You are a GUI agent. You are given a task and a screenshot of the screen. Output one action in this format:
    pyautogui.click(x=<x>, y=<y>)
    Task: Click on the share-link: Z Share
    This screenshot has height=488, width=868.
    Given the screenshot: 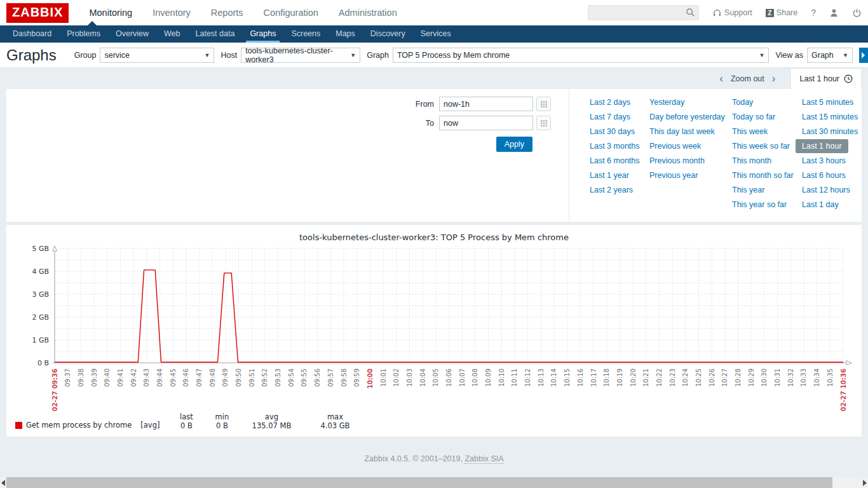 What is the action you would take?
    pyautogui.click(x=782, y=13)
    